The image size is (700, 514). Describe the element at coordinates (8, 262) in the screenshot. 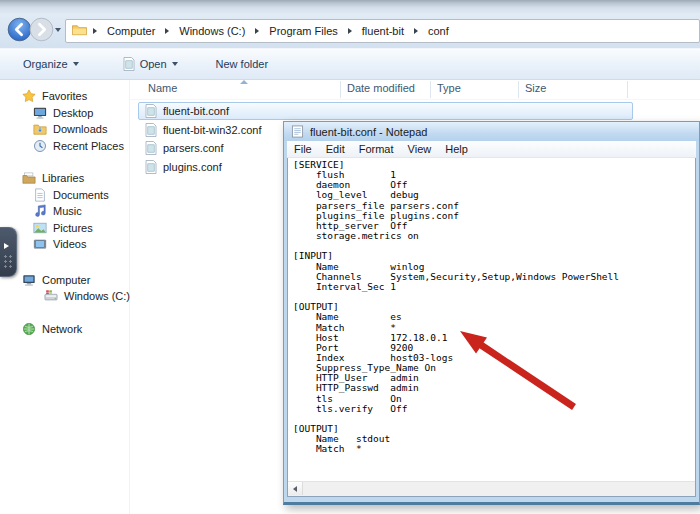

I see `grip-dots-icon` at that location.